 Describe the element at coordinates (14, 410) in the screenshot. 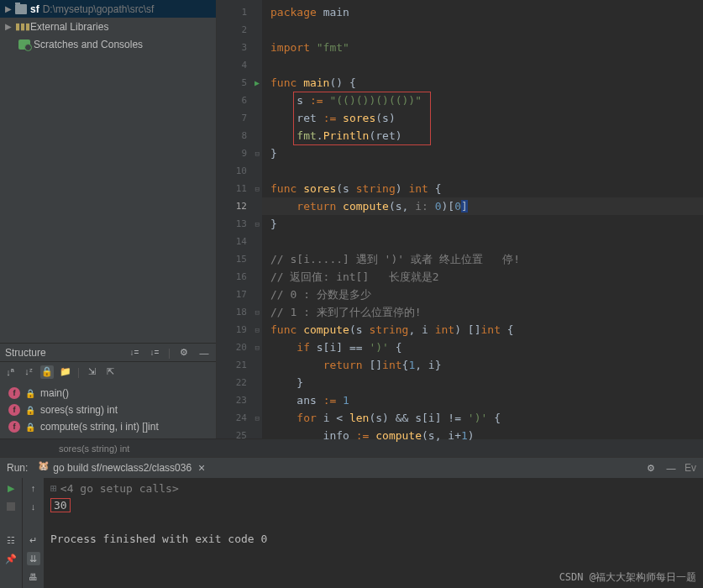

I see `function-badge-icon: f` at that location.